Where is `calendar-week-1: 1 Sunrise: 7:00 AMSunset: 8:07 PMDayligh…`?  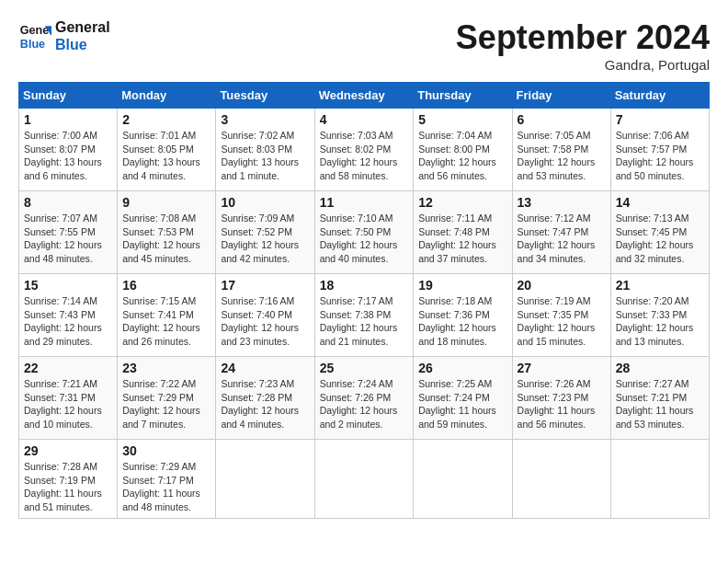 calendar-week-1: 1 Sunrise: 7:00 AMSunset: 8:07 PMDayligh… is located at coordinates (364, 150).